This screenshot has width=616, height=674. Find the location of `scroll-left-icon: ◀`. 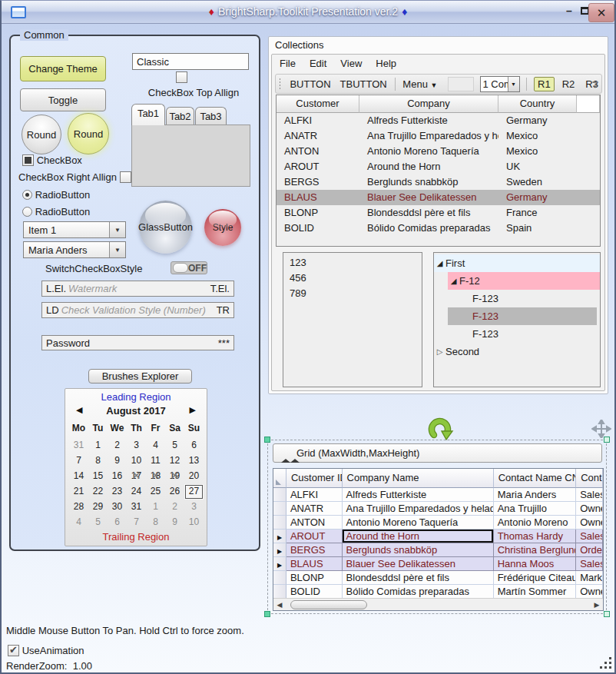

scroll-left-icon: ◀ is located at coordinates (280, 605).